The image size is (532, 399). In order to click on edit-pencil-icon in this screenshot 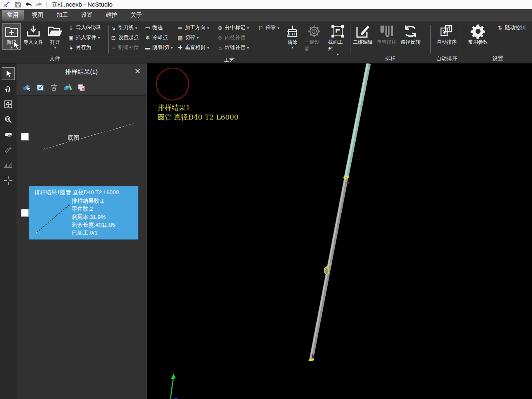, I will do `click(363, 31)`.